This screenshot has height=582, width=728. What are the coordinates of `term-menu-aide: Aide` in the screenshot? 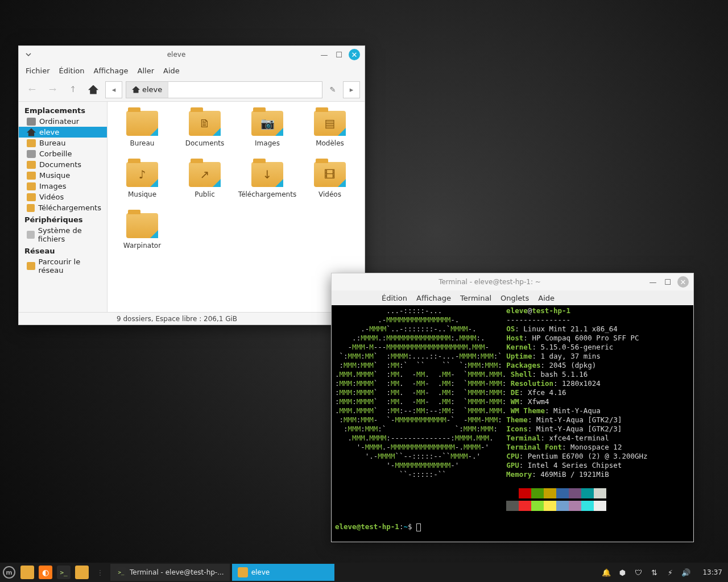 It's located at (546, 298).